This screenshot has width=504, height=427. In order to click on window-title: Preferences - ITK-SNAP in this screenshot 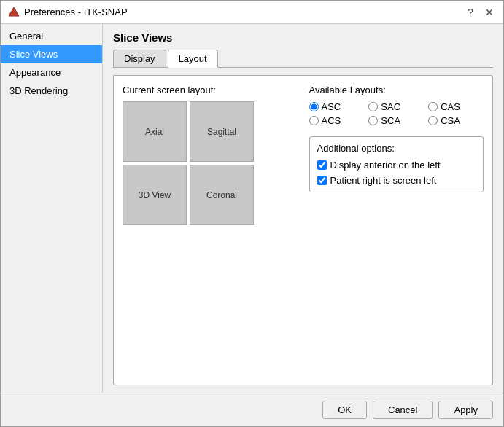, I will do `click(76, 12)`.